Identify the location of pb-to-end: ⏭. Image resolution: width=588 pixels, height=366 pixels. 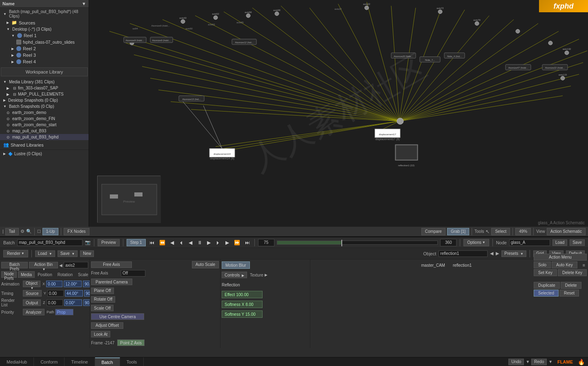
(247, 243).